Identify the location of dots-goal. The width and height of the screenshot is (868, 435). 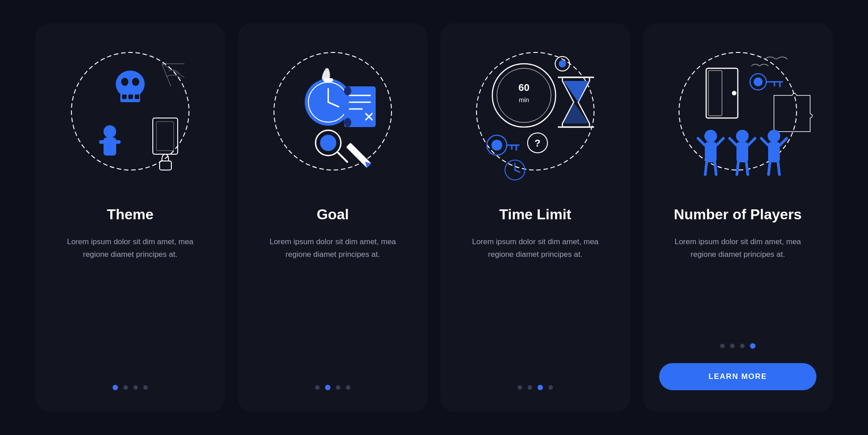
(333, 378).